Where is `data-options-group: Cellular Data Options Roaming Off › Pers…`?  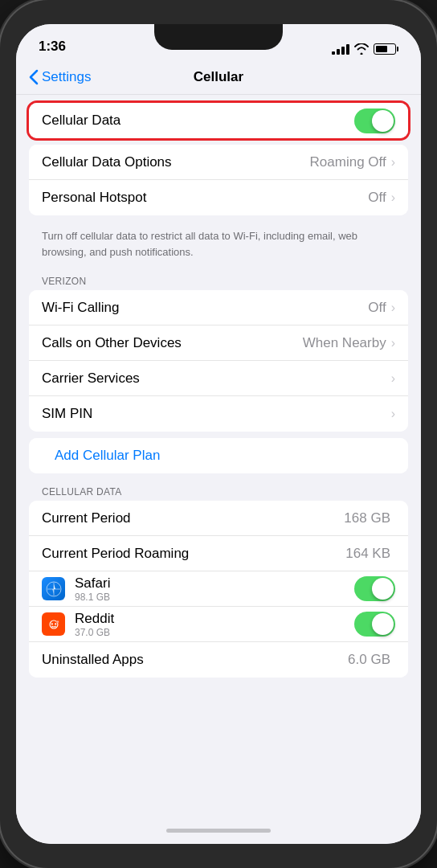
data-options-group: Cellular Data Options Roaming Off › Pers… is located at coordinates (218, 180).